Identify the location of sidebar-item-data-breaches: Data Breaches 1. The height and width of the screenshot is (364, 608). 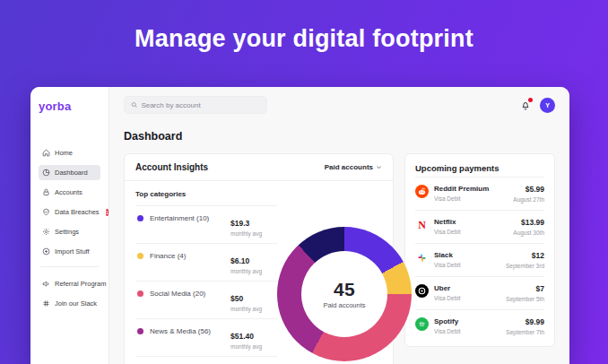
(70, 212).